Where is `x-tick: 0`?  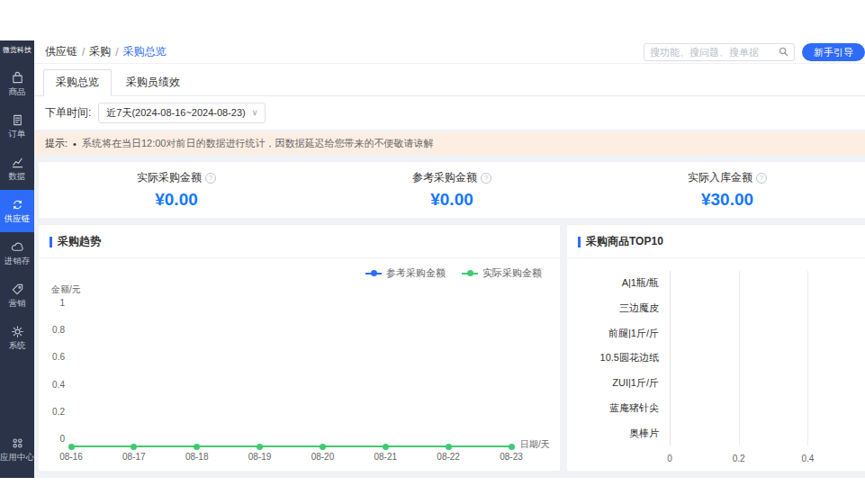
x-tick: 0 is located at coordinates (670, 459).